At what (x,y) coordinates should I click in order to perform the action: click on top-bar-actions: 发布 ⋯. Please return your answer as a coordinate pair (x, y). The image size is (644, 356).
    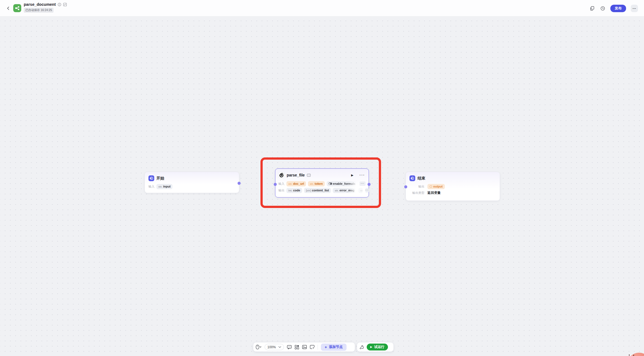
    Looking at the image, I should click on (613, 8).